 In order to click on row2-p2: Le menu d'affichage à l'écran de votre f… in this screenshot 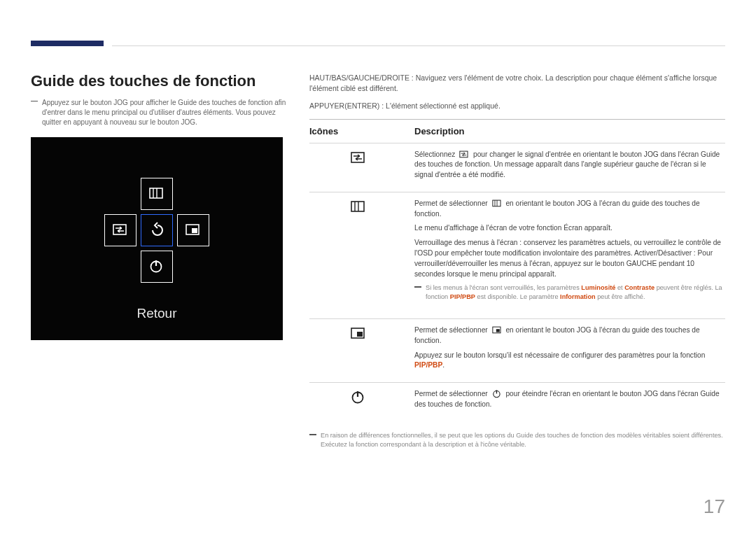, I will do `click(570, 228)`.